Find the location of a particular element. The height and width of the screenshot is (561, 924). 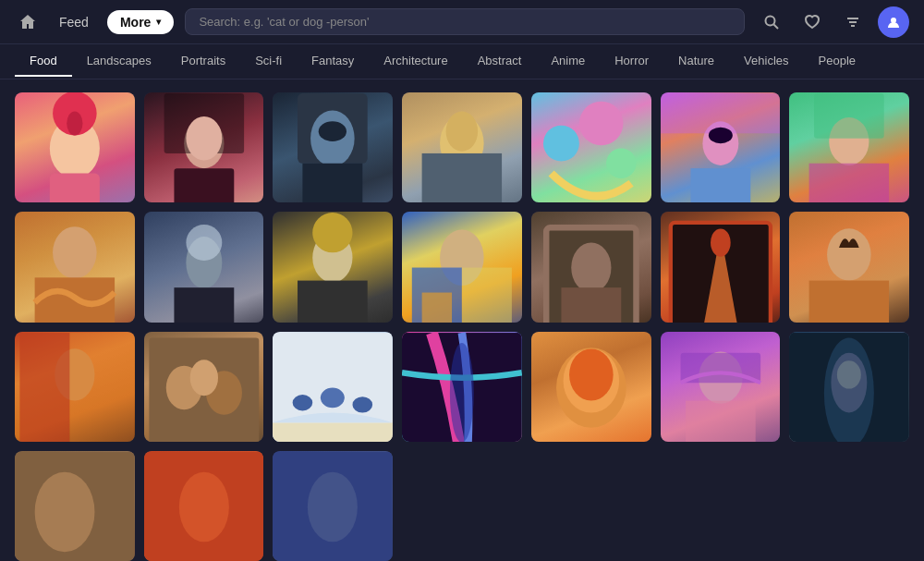

art-card-partial1 is located at coordinates (75, 506).